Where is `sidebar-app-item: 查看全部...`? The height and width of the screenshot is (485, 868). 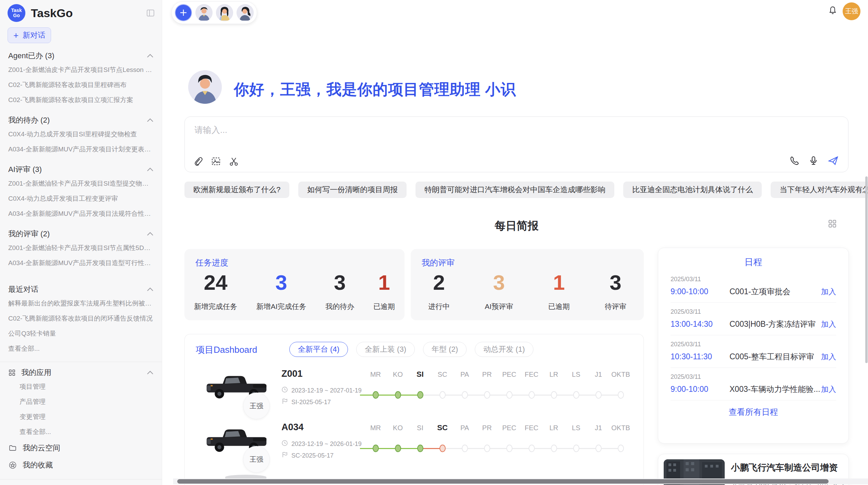
sidebar-app-item: 查看全部... is located at coordinates (81, 432).